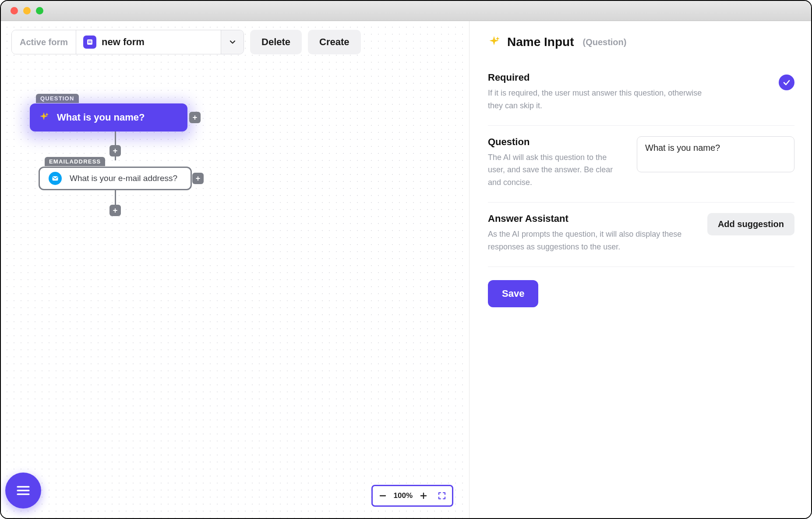 The width and height of the screenshot is (812, 519). What do you see at coordinates (186, 42) in the screenshot?
I see `canvas-toolbar: Active form new form Delete Create` at bounding box center [186, 42].